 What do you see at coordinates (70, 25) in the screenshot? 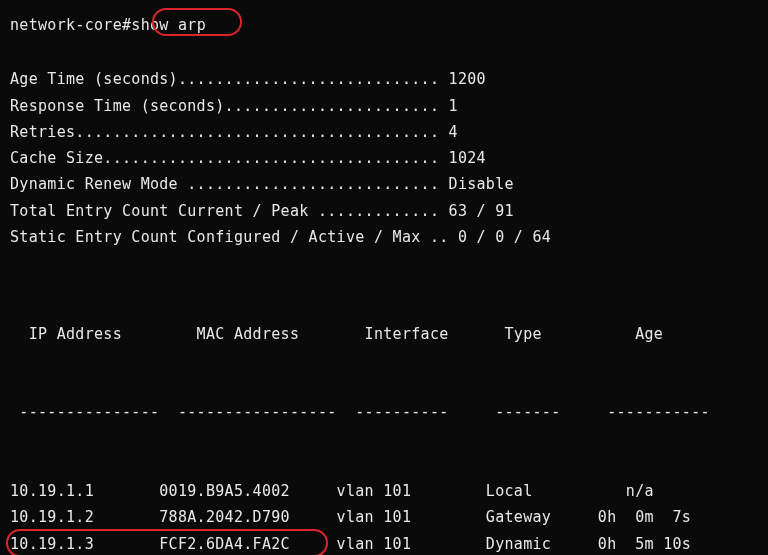
I see `prompt-host: network-core#` at bounding box center [70, 25].